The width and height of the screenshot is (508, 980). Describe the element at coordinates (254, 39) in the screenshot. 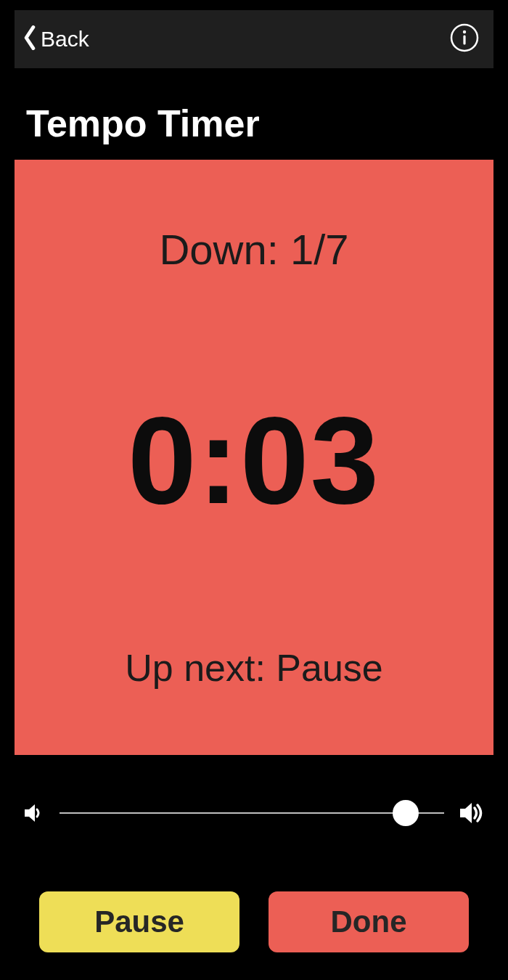

I see `top-bar: Back` at that location.